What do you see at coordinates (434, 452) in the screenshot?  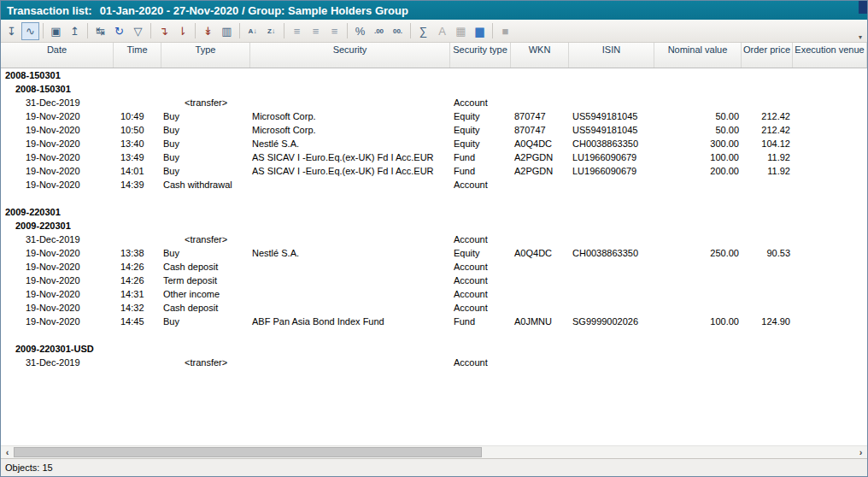 I see `scroll-track` at bounding box center [434, 452].